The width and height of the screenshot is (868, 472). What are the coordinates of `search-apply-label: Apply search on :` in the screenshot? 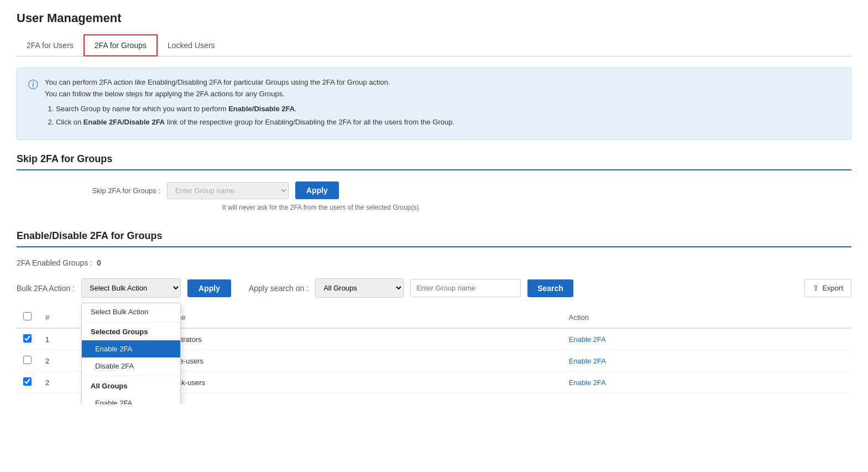 It's located at (279, 288).